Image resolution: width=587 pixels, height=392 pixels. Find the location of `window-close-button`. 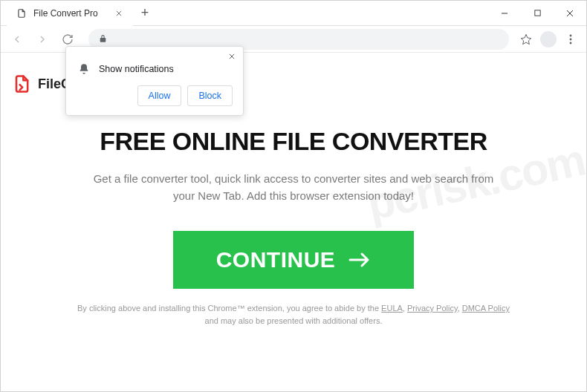

window-close-button is located at coordinates (570, 13).